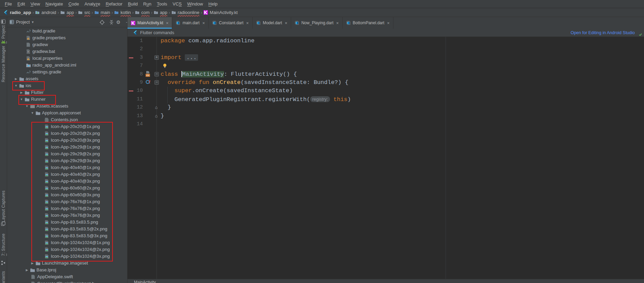 The width and height of the screenshot is (644, 283). What do you see at coordinates (126, 22) in the screenshot?
I see `hide-panel-button: ─` at bounding box center [126, 22].